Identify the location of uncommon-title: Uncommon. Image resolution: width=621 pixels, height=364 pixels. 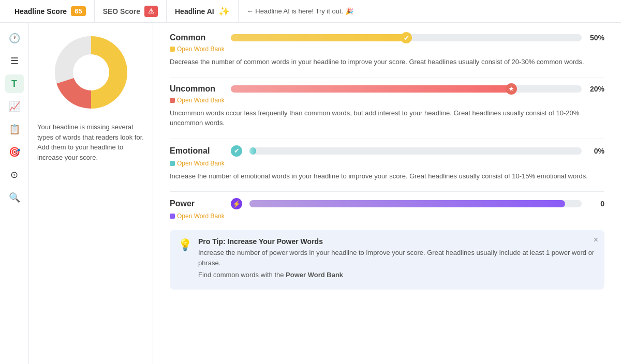
(198, 89).